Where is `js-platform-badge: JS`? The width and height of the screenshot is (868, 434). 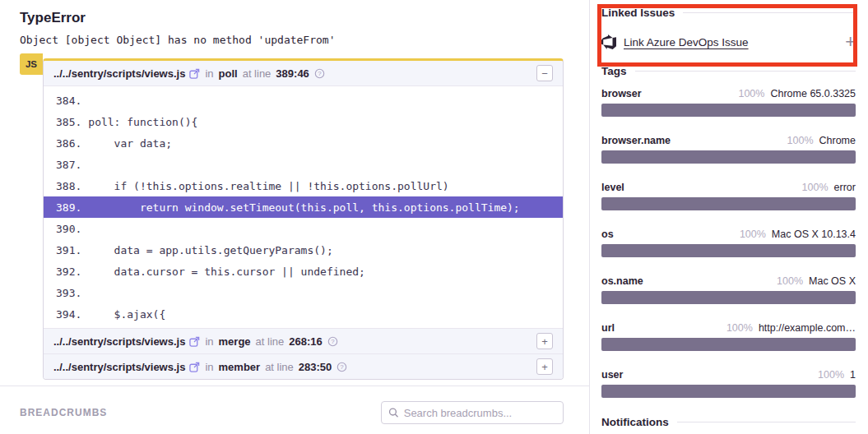
js-platform-badge: JS is located at coordinates (31, 64).